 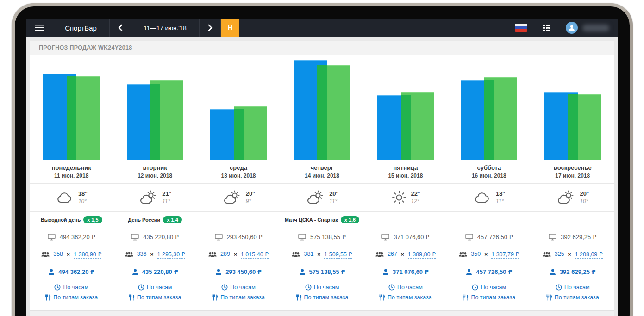 What do you see at coordinates (171, 254) in the screenshot?
I see `avg-check-link: 1 295,30 ₽` at bounding box center [171, 254].